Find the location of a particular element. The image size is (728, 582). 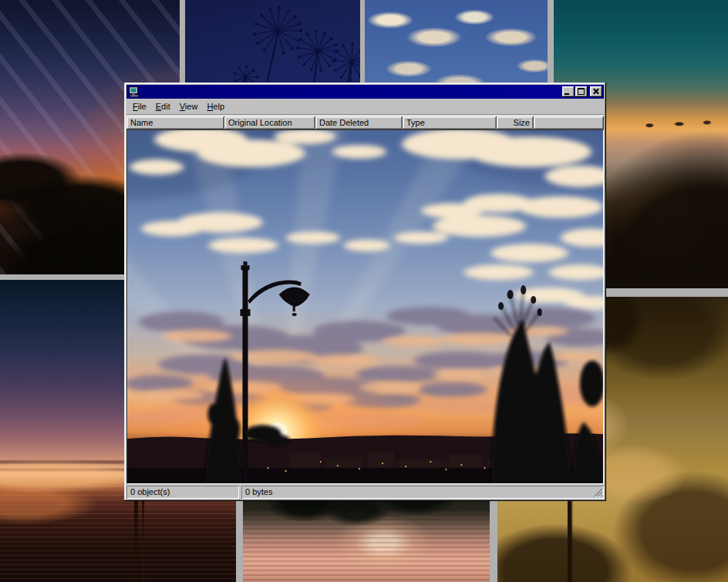

column-headers: Name Original Location Date Deleted Type… is located at coordinates (366, 123).